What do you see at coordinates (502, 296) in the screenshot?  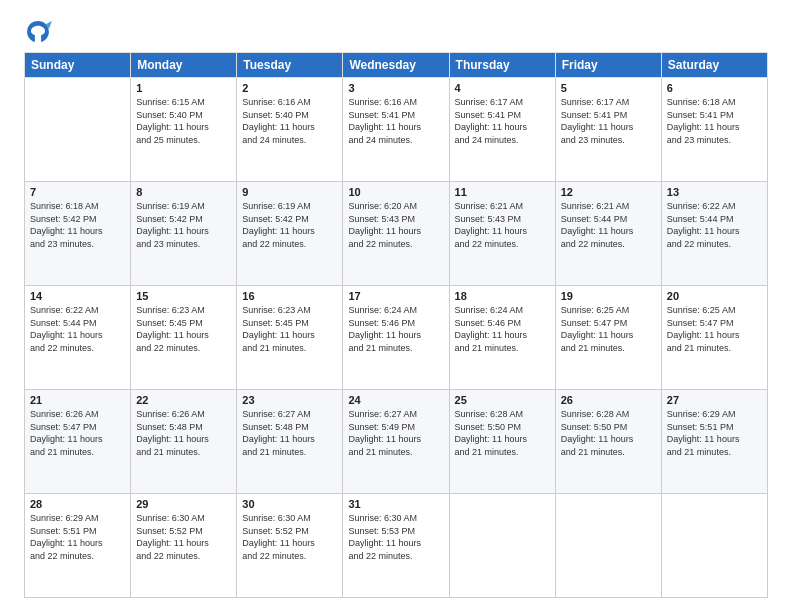 I see `day-number: 18` at bounding box center [502, 296].